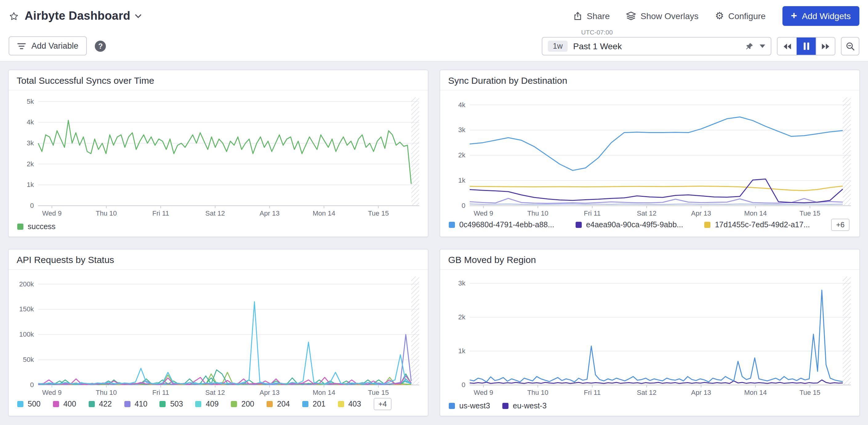 This screenshot has height=425, width=868. What do you see at coordinates (218, 80) in the screenshot?
I see `widget-title: Total Successful Syncs over Time` at bounding box center [218, 80].